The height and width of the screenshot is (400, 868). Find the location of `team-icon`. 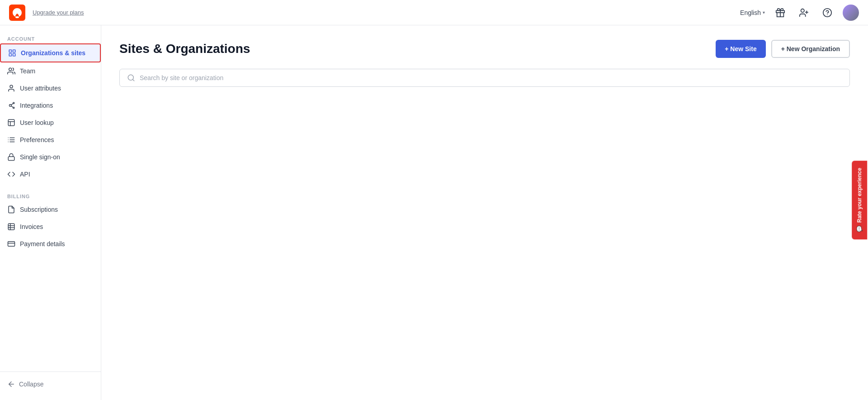

team-icon is located at coordinates (11, 71).